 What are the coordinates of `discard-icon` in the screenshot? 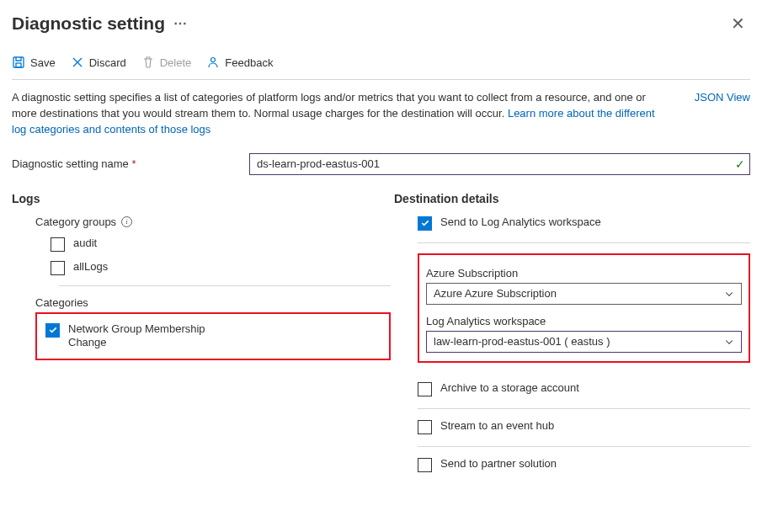 It's located at (77, 62).